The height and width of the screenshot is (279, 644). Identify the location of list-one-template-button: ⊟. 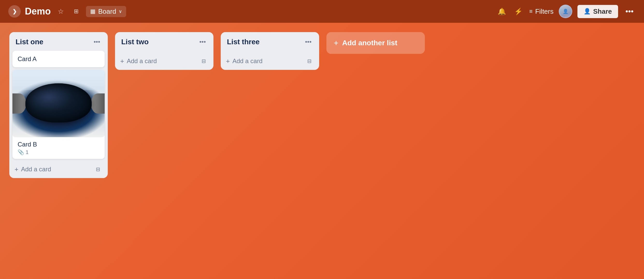
(98, 169).